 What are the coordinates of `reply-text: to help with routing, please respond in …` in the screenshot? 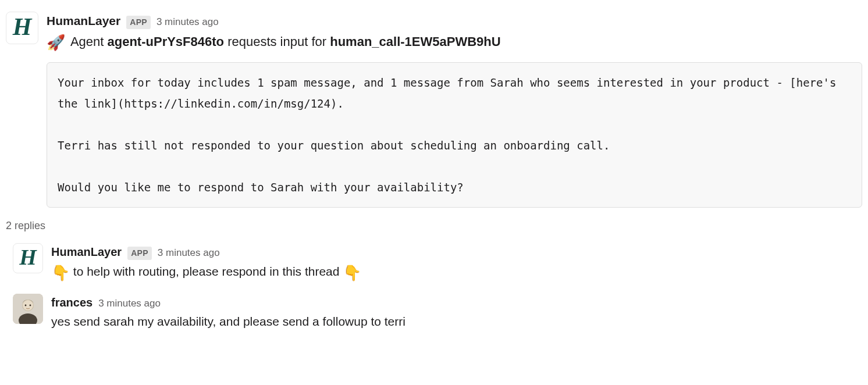 It's located at (206, 271).